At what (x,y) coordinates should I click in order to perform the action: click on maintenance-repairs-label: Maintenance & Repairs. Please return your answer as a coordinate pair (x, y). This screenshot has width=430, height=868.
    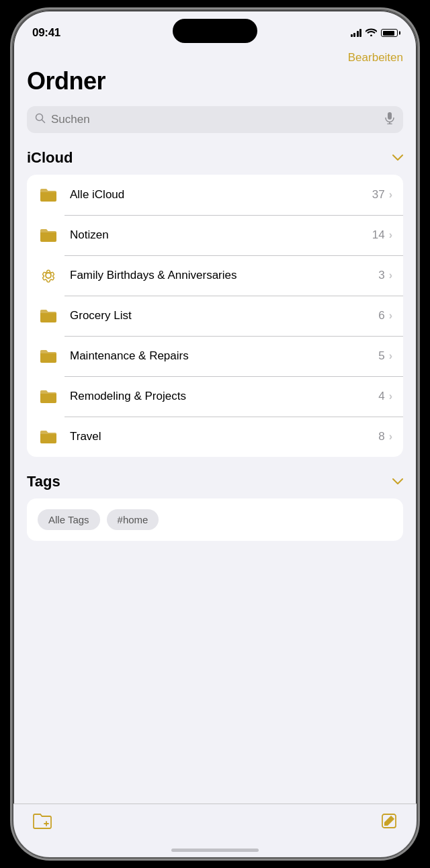
    Looking at the image, I should click on (224, 356).